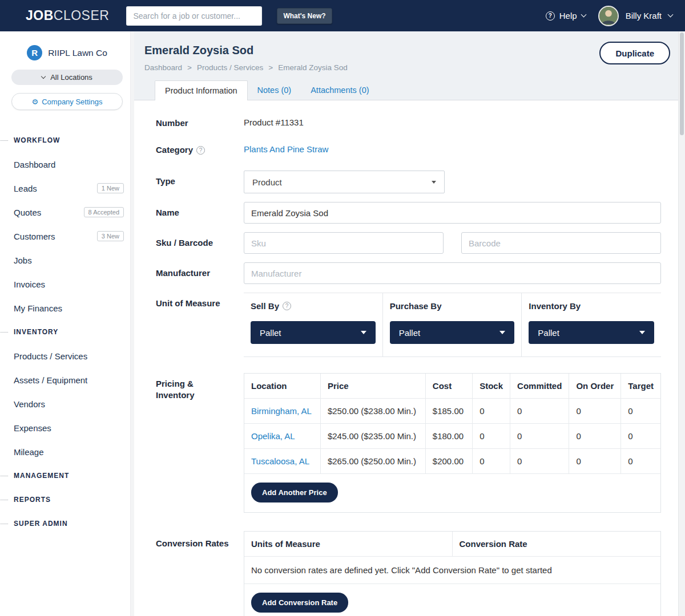 The height and width of the screenshot is (616, 685). What do you see at coordinates (287, 306) in the screenshot?
I see `sell-by-help-icon: ?` at bounding box center [287, 306].